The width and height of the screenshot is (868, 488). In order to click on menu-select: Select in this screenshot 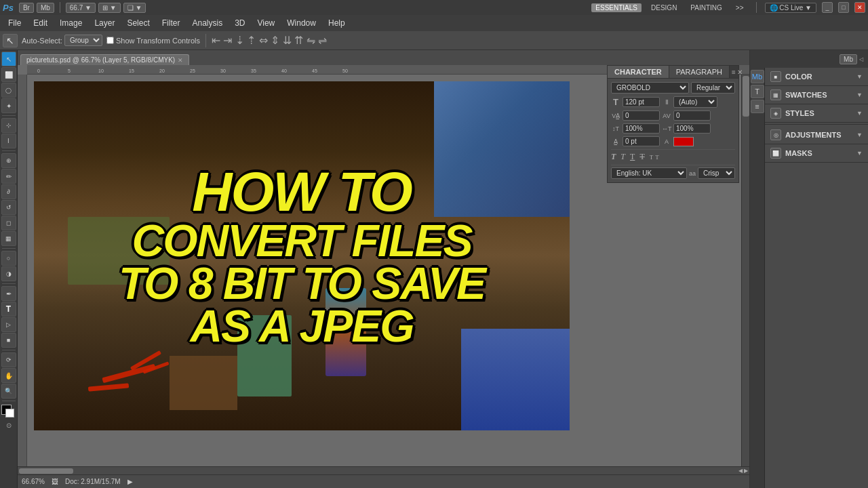, I will do `click(138, 23)`.